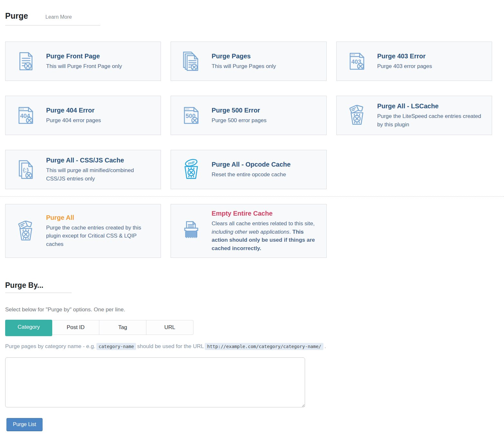  What do you see at coordinates (100, 236) in the screenshot?
I see `card-description: Purge the cache entries created by this …` at bounding box center [100, 236].